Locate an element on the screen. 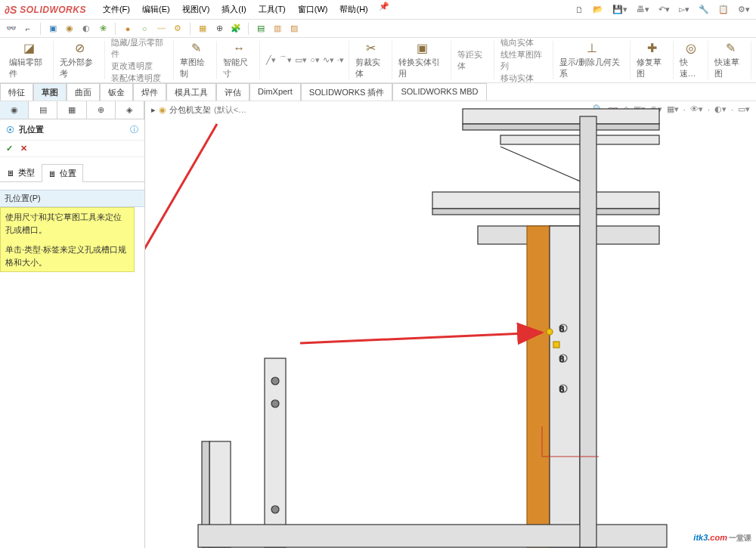  menu-window: 窗口(W) is located at coordinates (313, 9).